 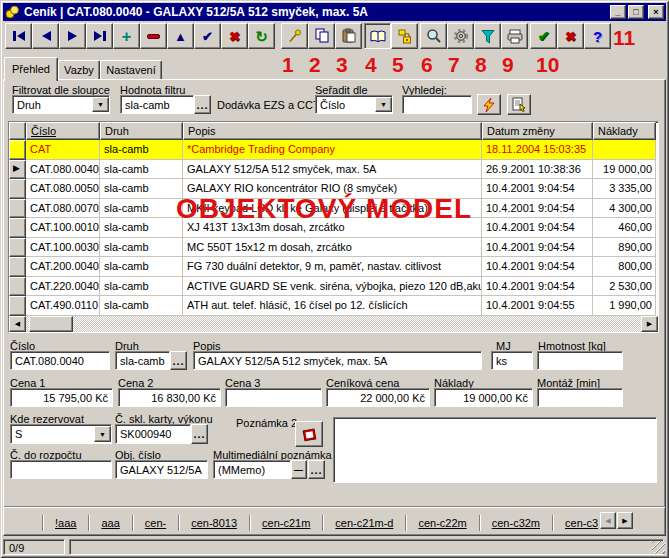 What do you see at coordinates (316, 470) in the screenshot?
I see `form-mmemo-ellipsis-button: ...` at bounding box center [316, 470].